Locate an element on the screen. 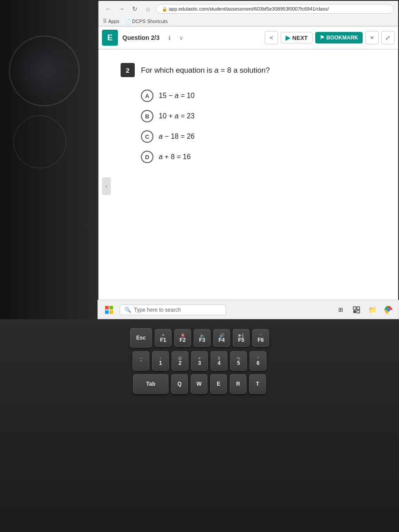 The width and height of the screenshot is (399, 532). option-d: D a + 8 = 16 is located at coordinates (258, 157).